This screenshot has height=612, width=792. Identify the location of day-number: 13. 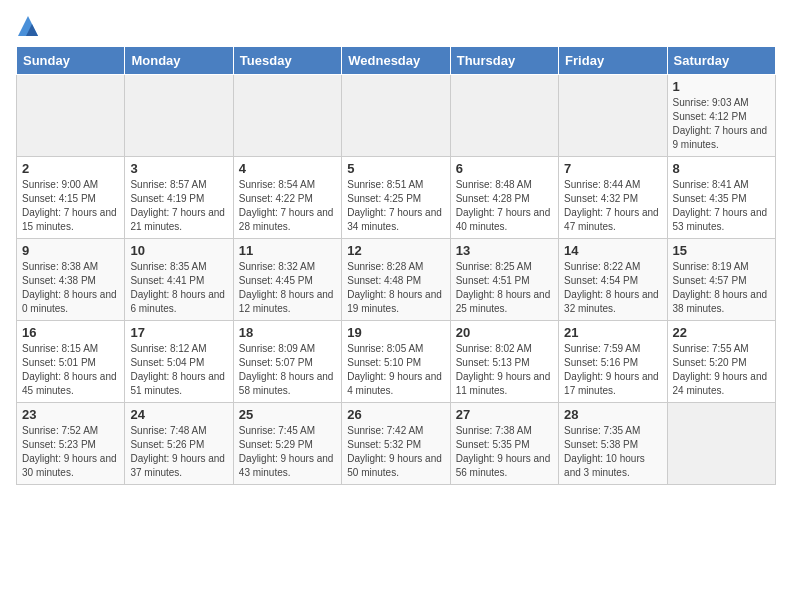
(504, 250).